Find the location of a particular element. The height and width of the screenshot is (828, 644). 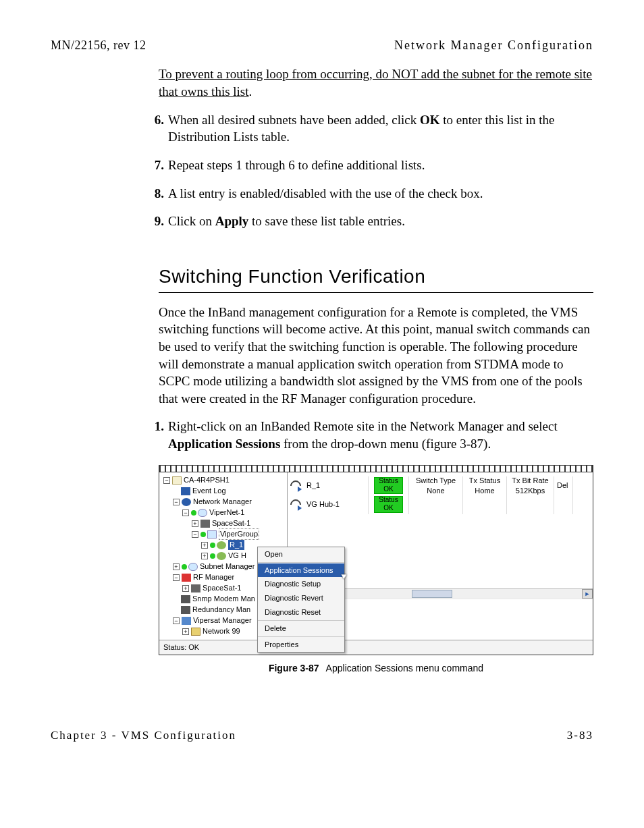

tree-root: −CA-4R4PSH1 is located at coordinates (225, 480).